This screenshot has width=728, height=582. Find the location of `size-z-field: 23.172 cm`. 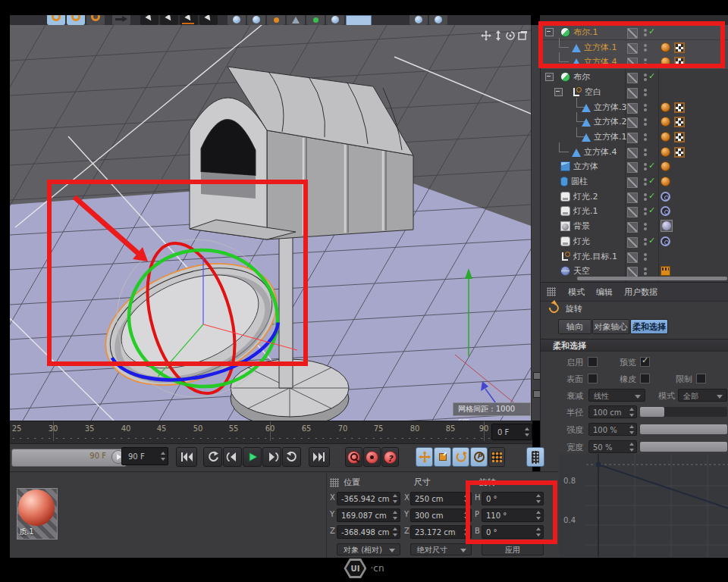

size-z-field: 23.172 cm is located at coordinates (441, 532).